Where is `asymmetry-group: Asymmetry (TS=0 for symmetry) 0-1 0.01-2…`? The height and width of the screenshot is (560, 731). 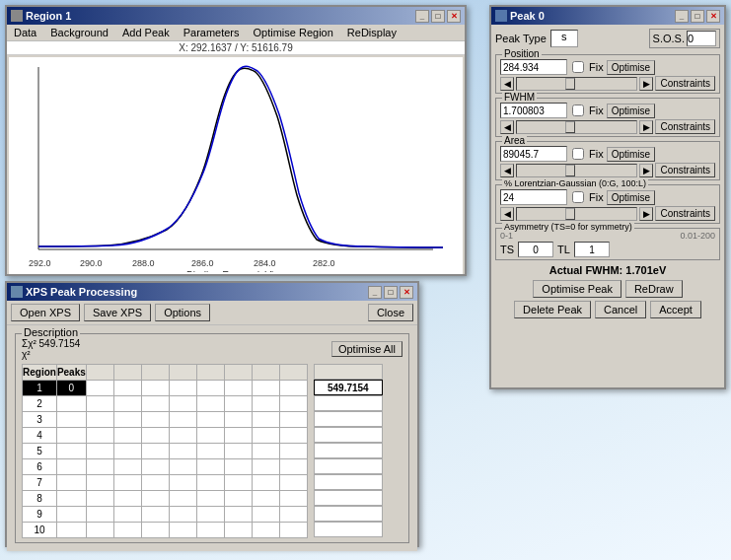 asymmetry-group: Asymmetry (TS=0 for symmetry) 0-1 0.01-2… is located at coordinates (608, 245).